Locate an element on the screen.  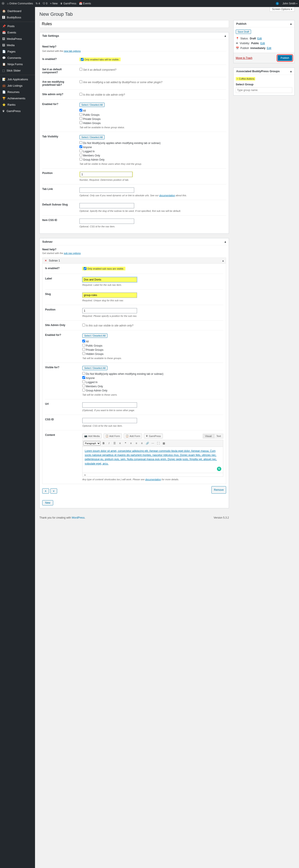
sidebar-item-buddyboss: 🅱 BuddyBoss is located at coordinates (18, 18).